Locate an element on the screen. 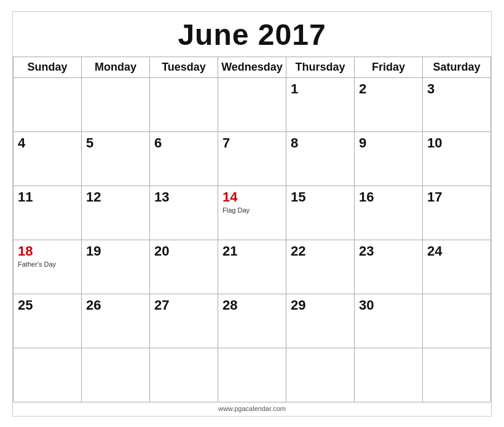 Image resolution: width=504 pixels, height=427 pixels. day-number: 28 is located at coordinates (252, 305).